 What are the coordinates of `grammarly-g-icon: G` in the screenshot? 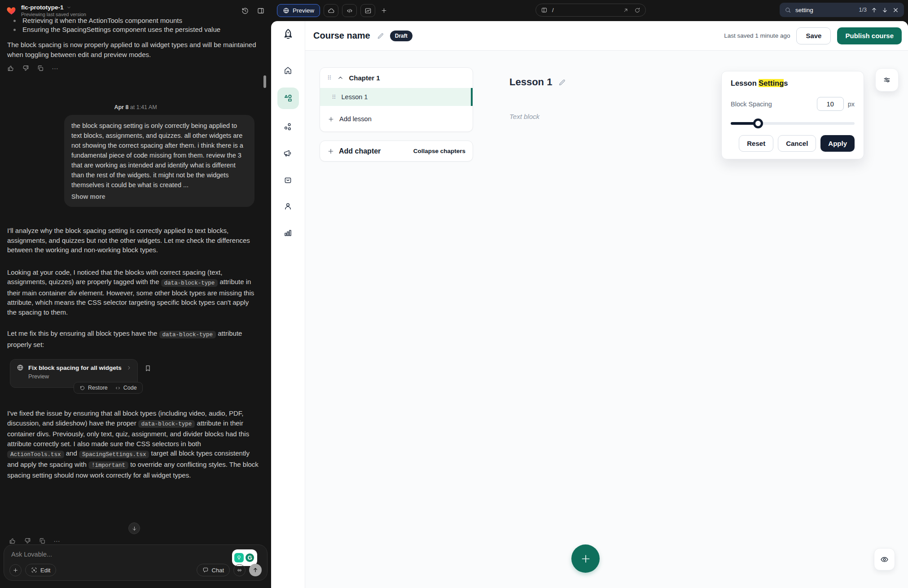 It's located at (250, 557).